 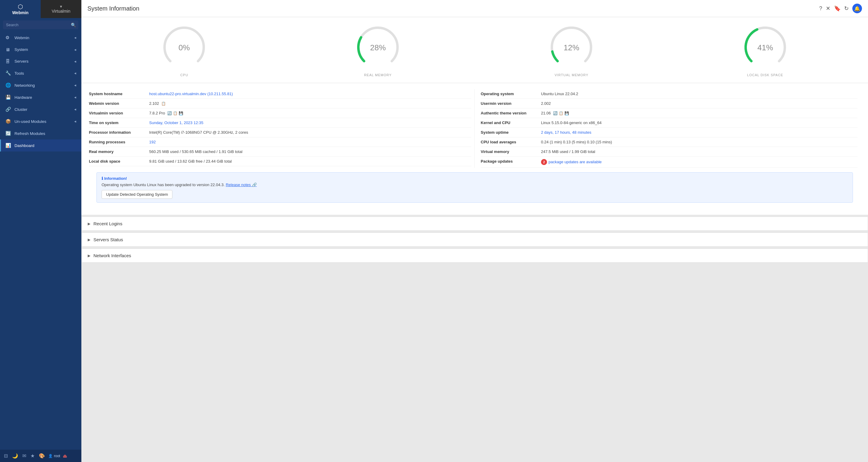 What do you see at coordinates (575, 162) in the screenshot?
I see `package-updates-link: package updates are available` at bounding box center [575, 162].